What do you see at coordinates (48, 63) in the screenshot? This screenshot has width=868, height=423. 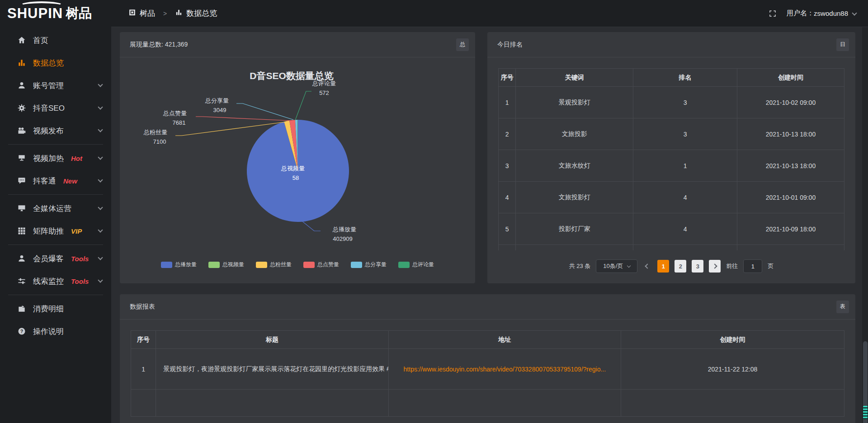 I see `sidebar-item-label: 数据总览` at bounding box center [48, 63].